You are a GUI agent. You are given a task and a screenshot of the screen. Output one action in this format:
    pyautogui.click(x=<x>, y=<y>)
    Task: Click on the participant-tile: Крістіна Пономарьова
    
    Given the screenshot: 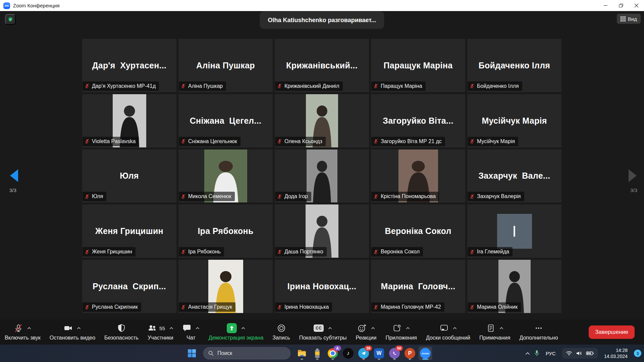 What is the action you would take?
    pyautogui.click(x=418, y=176)
    